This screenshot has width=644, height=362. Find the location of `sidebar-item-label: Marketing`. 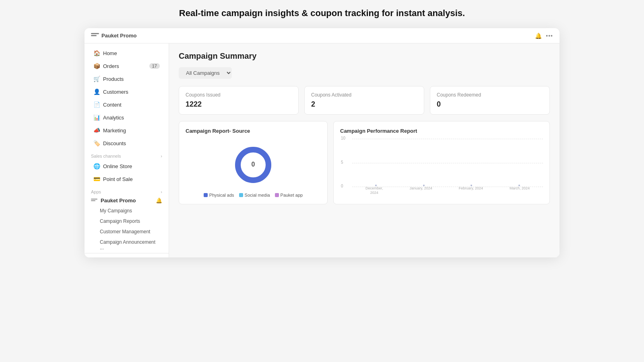

sidebar-item-label: Marketing is located at coordinates (114, 130).